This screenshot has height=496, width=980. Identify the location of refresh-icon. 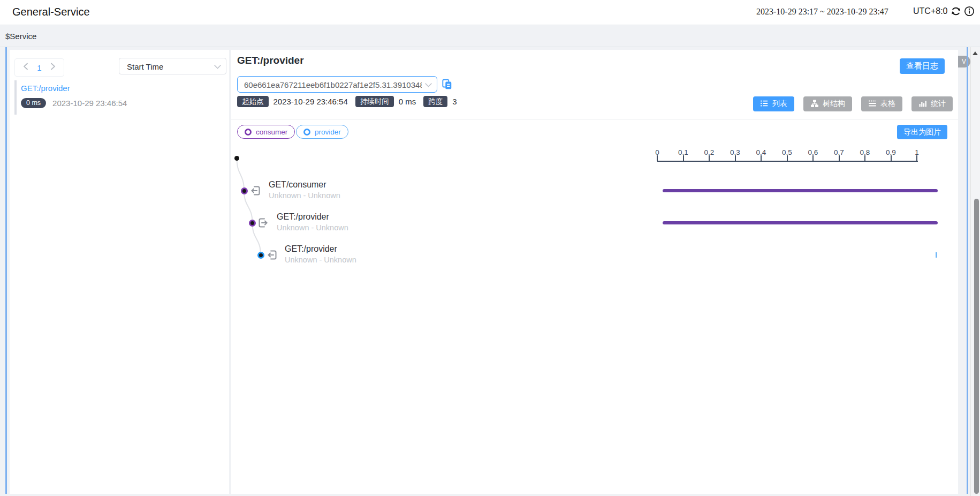
(956, 11).